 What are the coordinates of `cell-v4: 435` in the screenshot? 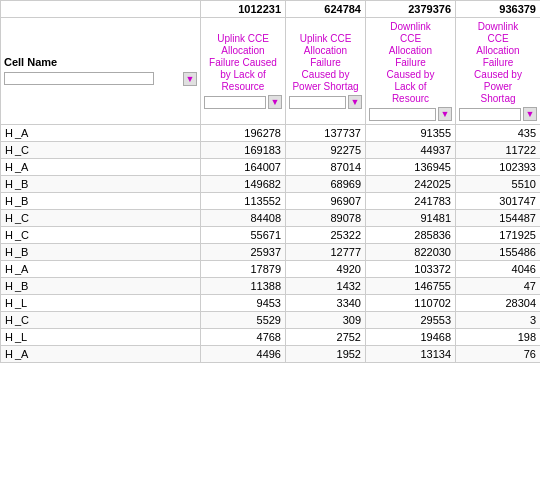 It's located at (498, 134).